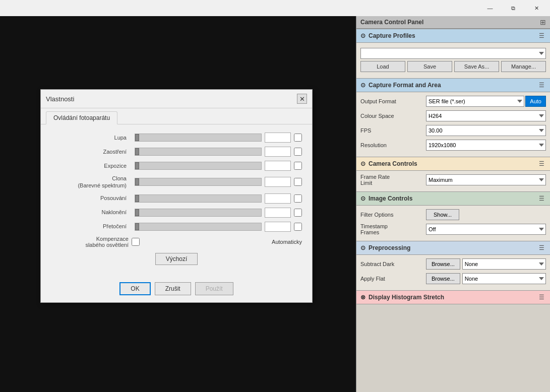  Describe the element at coordinates (486, 180) in the screenshot. I see `frame-rate-dropdown: Maximum` at that location.